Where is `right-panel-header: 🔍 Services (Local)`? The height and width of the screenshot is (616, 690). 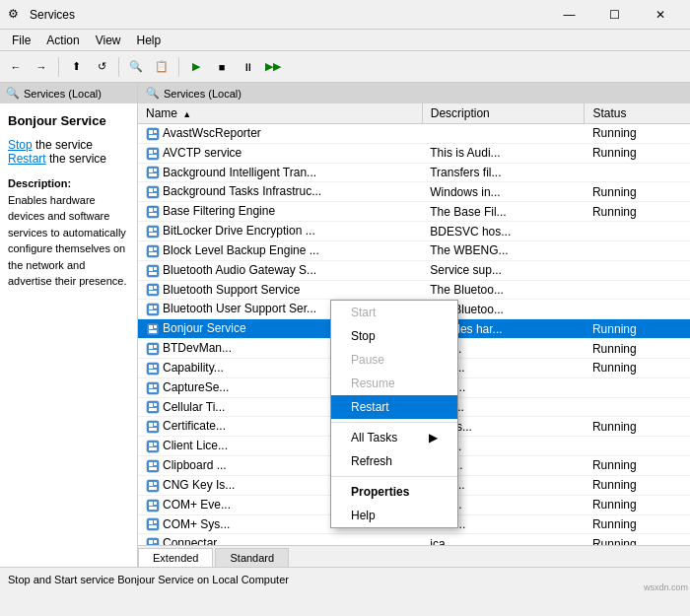 right-panel-header: 🔍 Services (Local) is located at coordinates (414, 93).